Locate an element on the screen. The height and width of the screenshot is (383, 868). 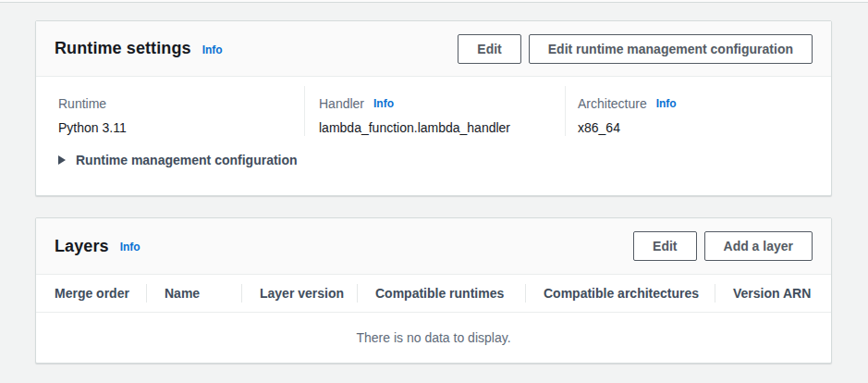
edit-layers-button: Edit is located at coordinates (665, 246).